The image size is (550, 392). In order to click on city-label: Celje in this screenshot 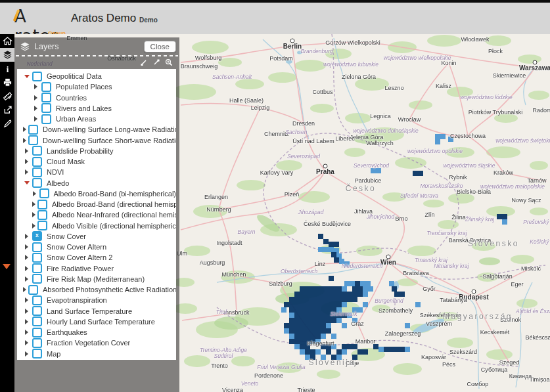, I will do `click(352, 363)`.